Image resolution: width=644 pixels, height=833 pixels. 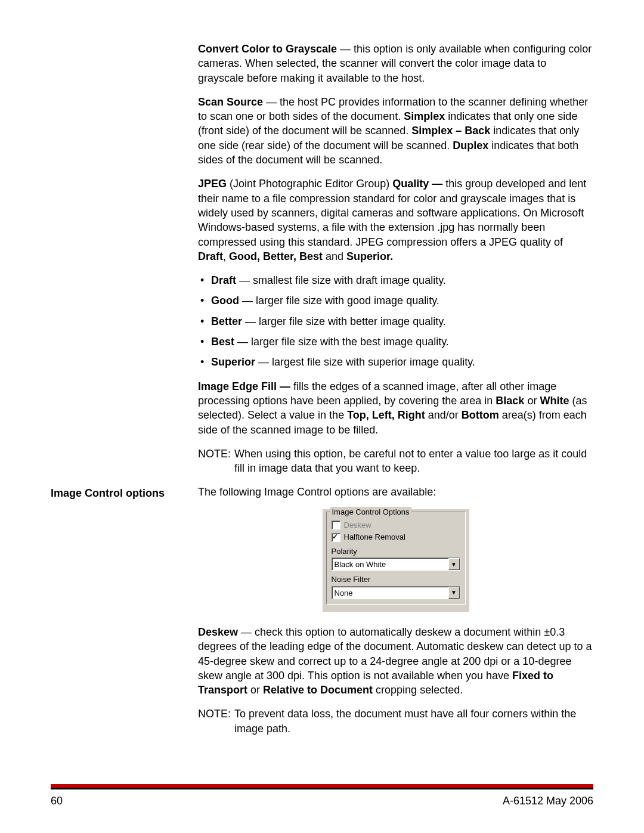 What do you see at coordinates (396, 362) in the screenshot?
I see `list-item: Superior — largest file size with superi…` at bounding box center [396, 362].